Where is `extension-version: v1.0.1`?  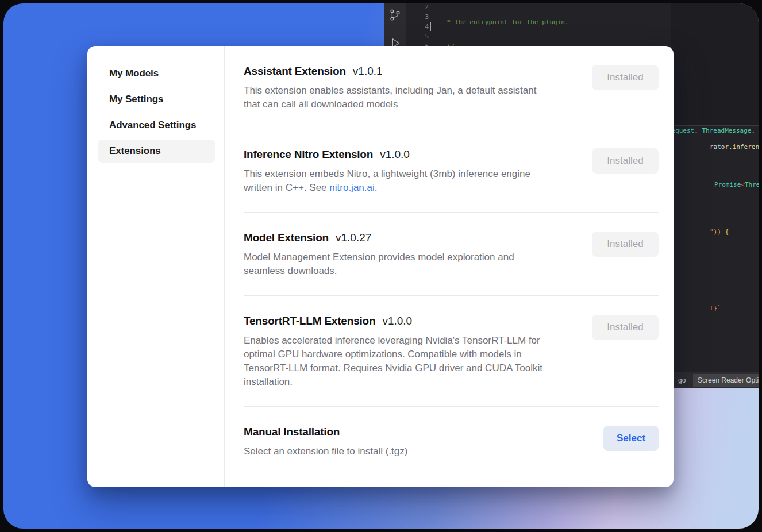
extension-version: v1.0.1 is located at coordinates (368, 71).